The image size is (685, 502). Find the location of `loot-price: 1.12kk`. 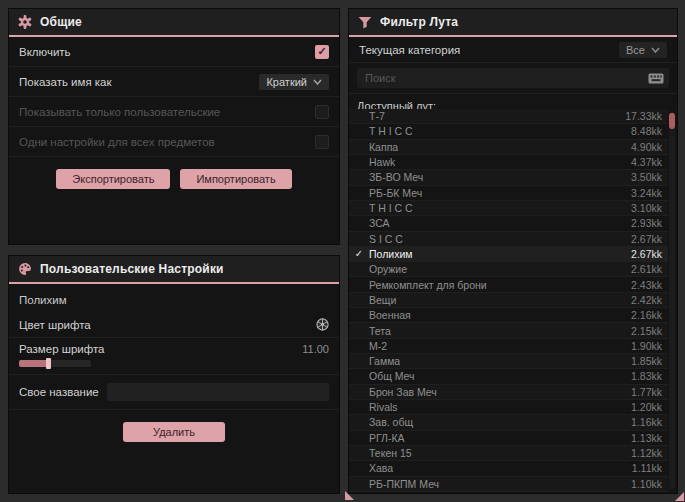

loot-price: 1.12kk is located at coordinates (650, 453).